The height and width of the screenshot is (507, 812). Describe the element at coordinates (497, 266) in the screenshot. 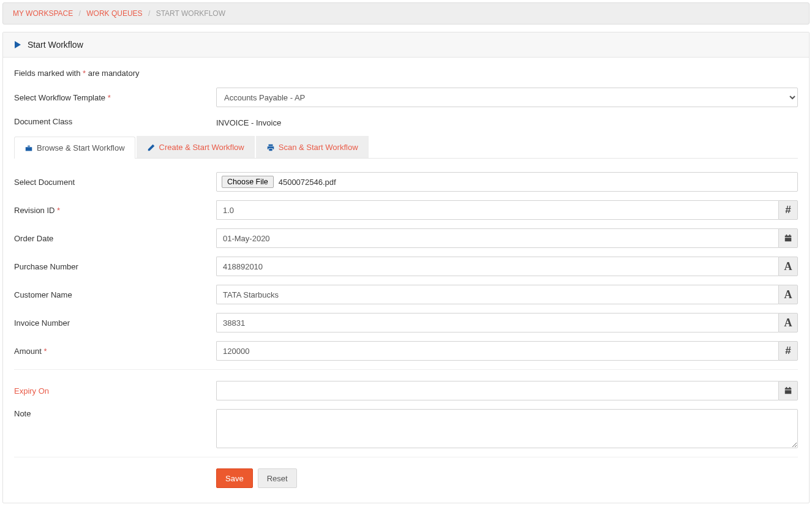

I see `purchase-number-input` at that location.